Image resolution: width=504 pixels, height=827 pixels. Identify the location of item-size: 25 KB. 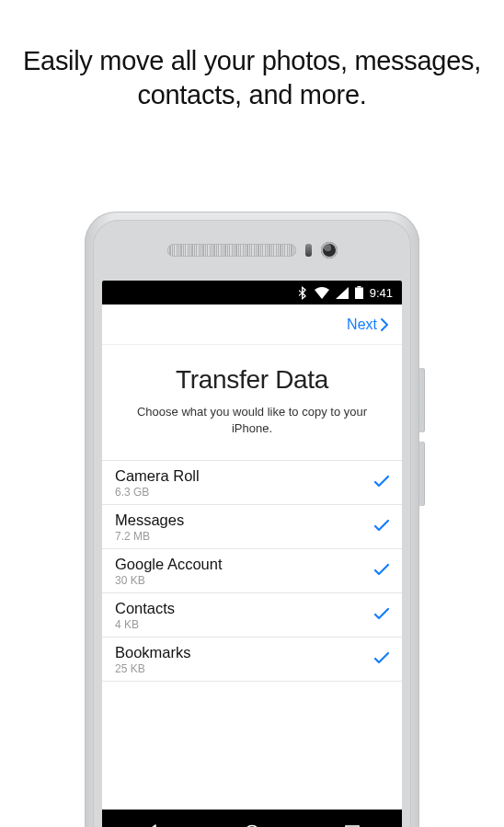
(153, 669).